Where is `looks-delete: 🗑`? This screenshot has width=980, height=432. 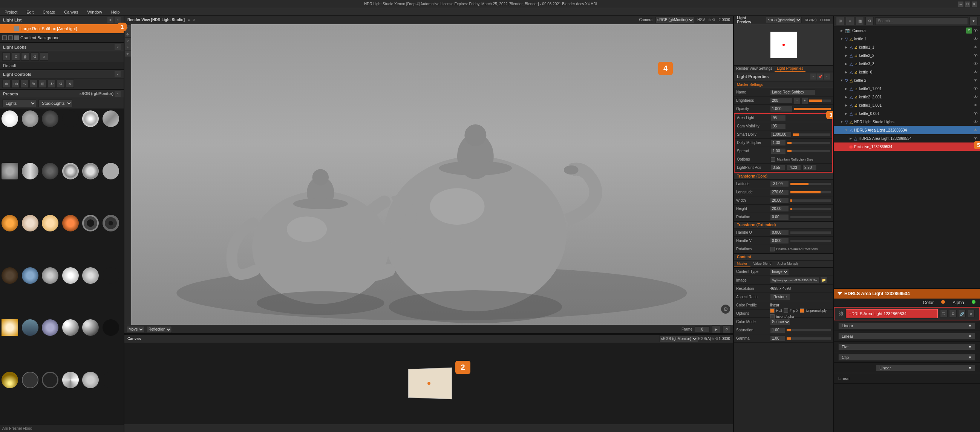 looks-delete: 🗑 is located at coordinates (25, 56).